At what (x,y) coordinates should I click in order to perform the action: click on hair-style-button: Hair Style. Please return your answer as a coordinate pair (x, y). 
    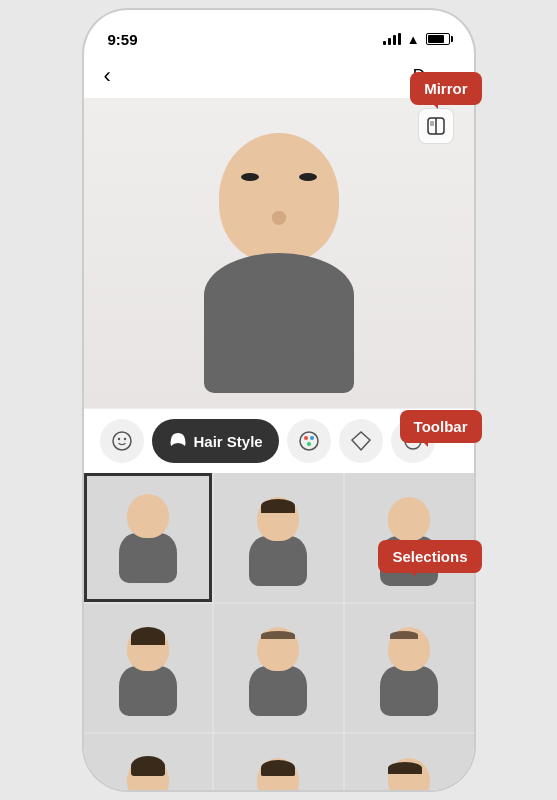
    Looking at the image, I should click on (216, 441).